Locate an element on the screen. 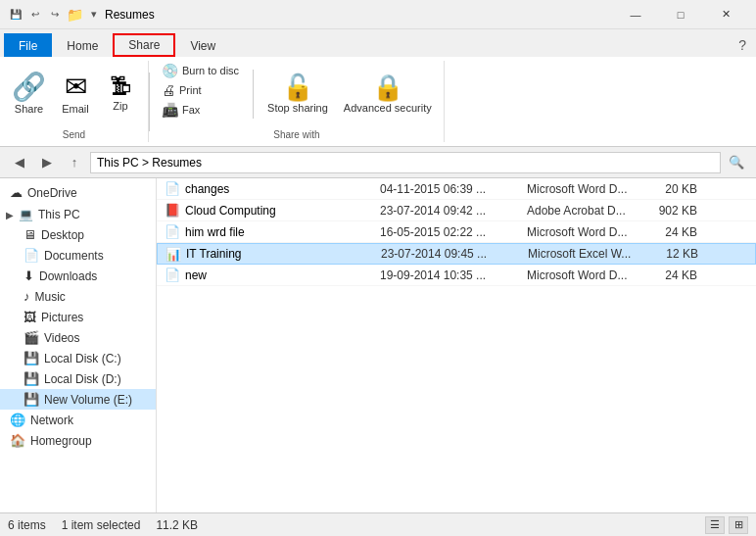 The height and width of the screenshot is (536, 756). burn-to-disc-button: 💿 Burn to disc is located at coordinates (200, 71).